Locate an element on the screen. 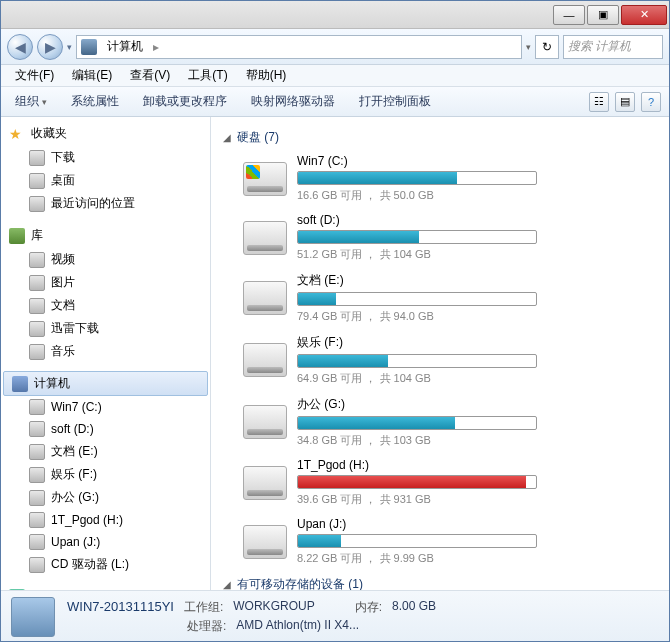  drive-item: soft (D:)51.2 GB 可用 ， 共 104 GB is located at coordinates (450, 238).